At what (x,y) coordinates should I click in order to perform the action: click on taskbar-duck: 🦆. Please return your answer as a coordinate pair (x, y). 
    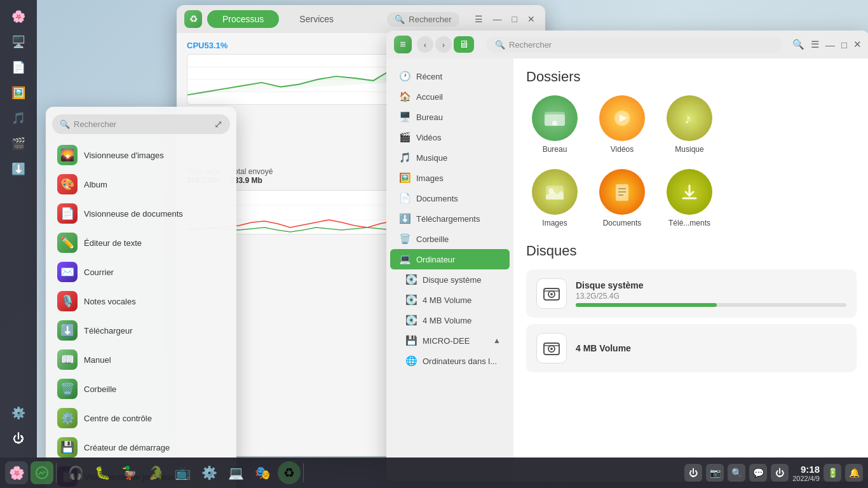
    Looking at the image, I should click on (129, 473).